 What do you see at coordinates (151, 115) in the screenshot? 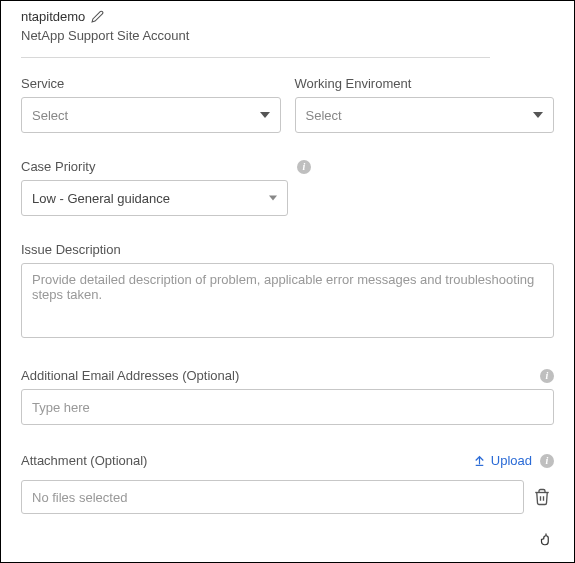
I see `service-select: Select` at bounding box center [151, 115].